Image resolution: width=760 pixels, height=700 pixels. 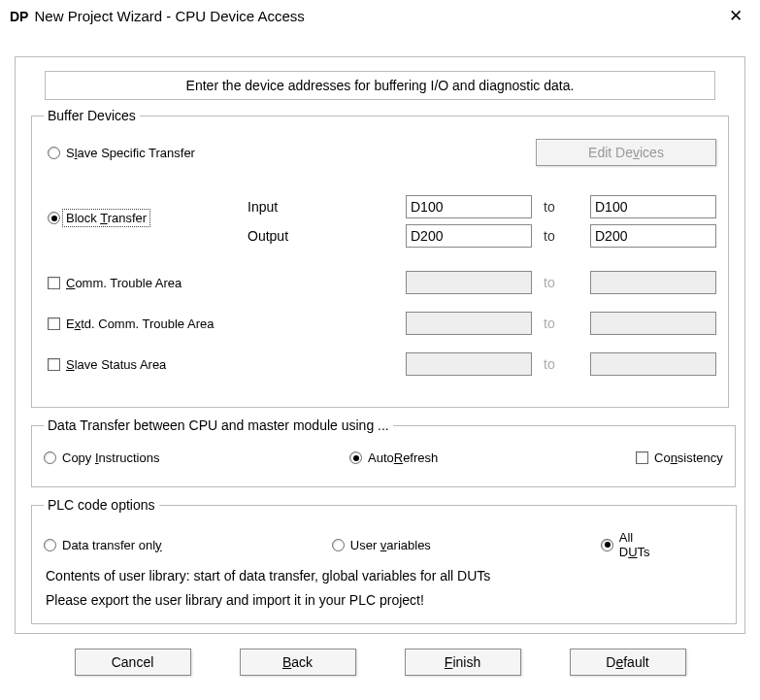 I want to click on instruction-text: Enter the device addresses for buffering…, so click(x=380, y=85).